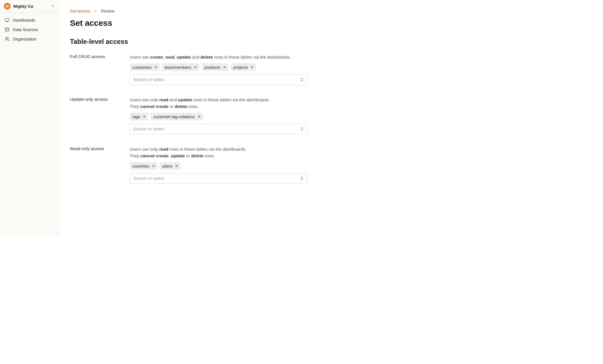 This screenshot has width=603, height=364. I want to click on access-description: Users can only read rows in these tables…, so click(218, 153).